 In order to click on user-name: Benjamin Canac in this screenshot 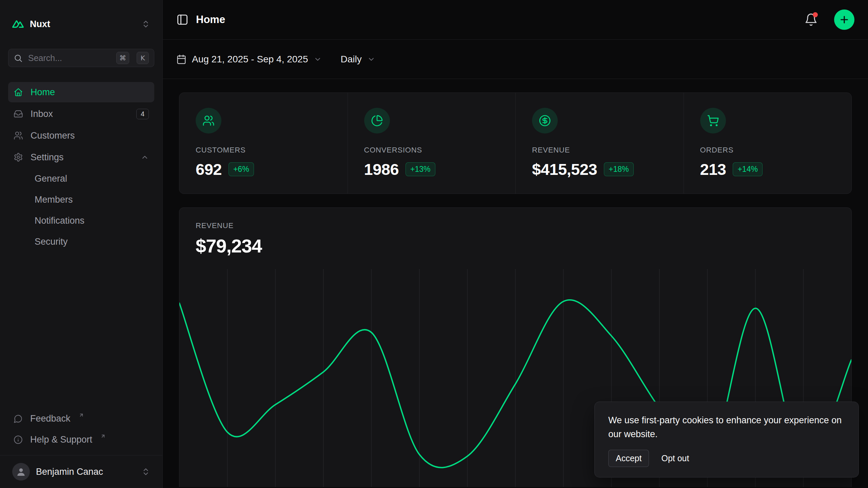, I will do `click(85, 472)`.